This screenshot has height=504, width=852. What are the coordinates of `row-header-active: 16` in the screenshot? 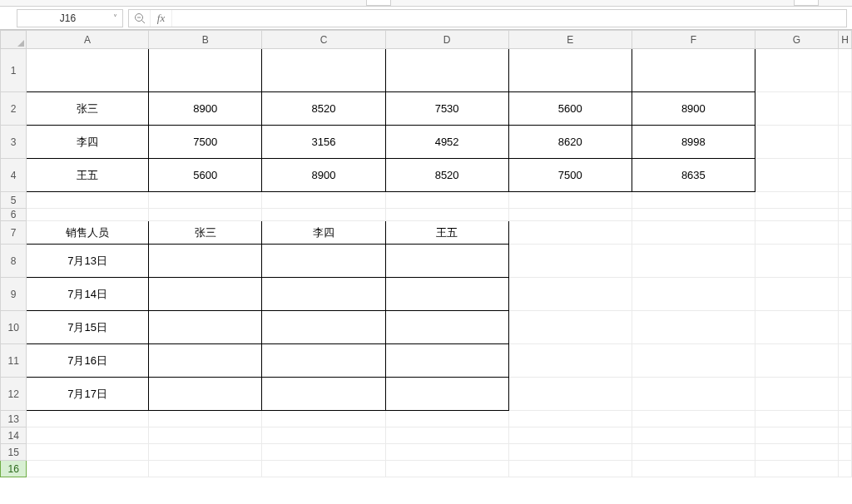 It's located at (13, 469).